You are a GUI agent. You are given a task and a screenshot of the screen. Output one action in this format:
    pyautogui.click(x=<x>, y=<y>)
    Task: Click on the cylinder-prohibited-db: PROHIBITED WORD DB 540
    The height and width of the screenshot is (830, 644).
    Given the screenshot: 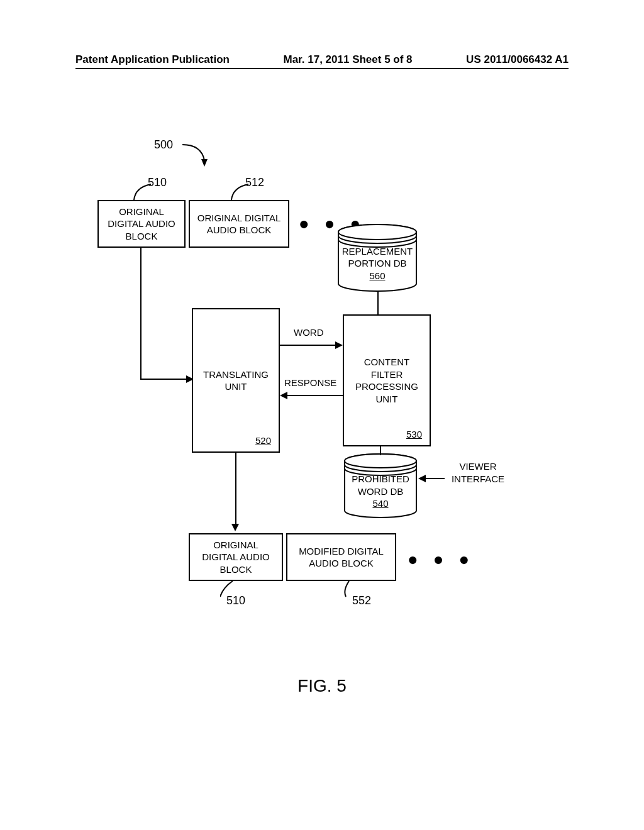 What is the action you would take?
    pyautogui.click(x=380, y=485)
    